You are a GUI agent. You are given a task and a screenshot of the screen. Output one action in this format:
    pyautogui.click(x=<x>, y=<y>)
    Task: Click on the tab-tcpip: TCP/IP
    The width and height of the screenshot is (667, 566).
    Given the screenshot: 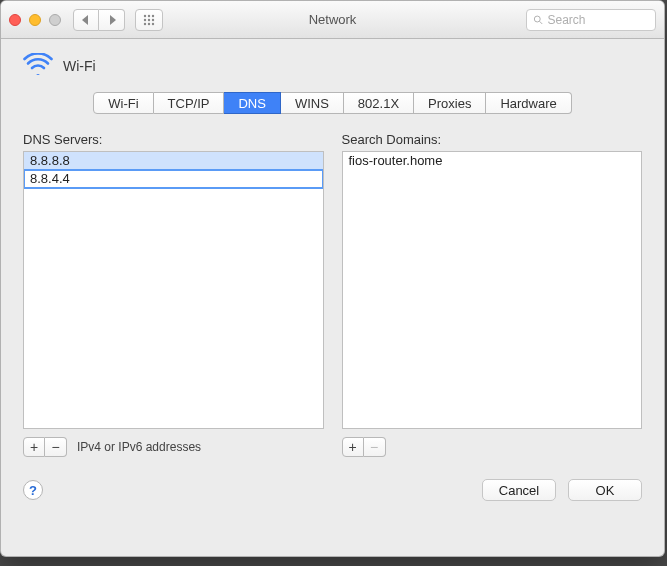 What is the action you would take?
    pyautogui.click(x=190, y=103)
    